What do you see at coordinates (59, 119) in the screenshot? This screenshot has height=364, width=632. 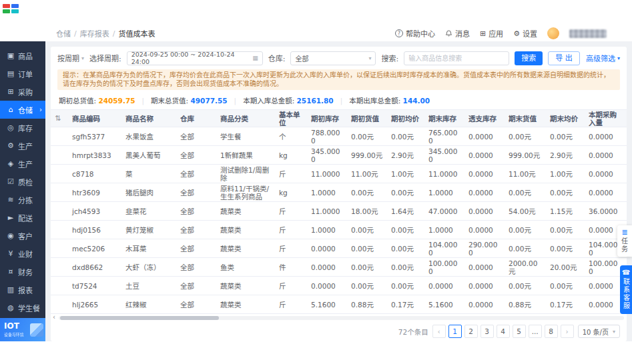 I see `column-settings-icon: ⇅` at bounding box center [59, 119].